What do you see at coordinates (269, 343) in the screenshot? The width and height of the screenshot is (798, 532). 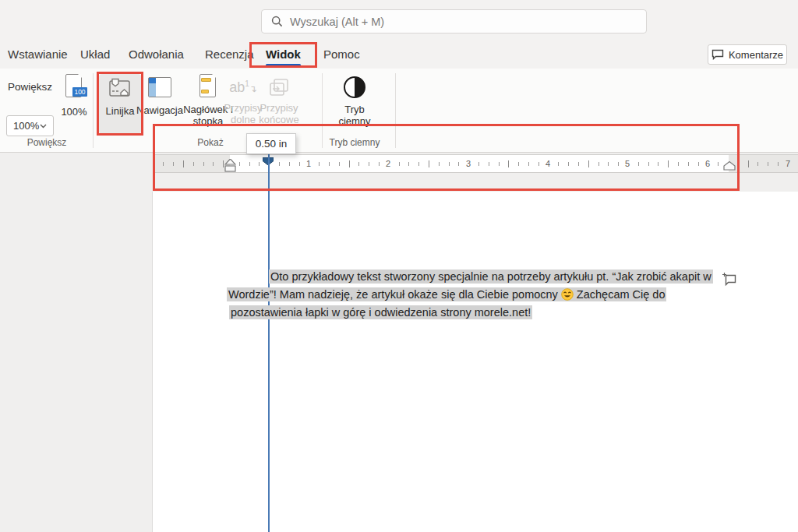 I see `indent-guide-line` at bounding box center [269, 343].